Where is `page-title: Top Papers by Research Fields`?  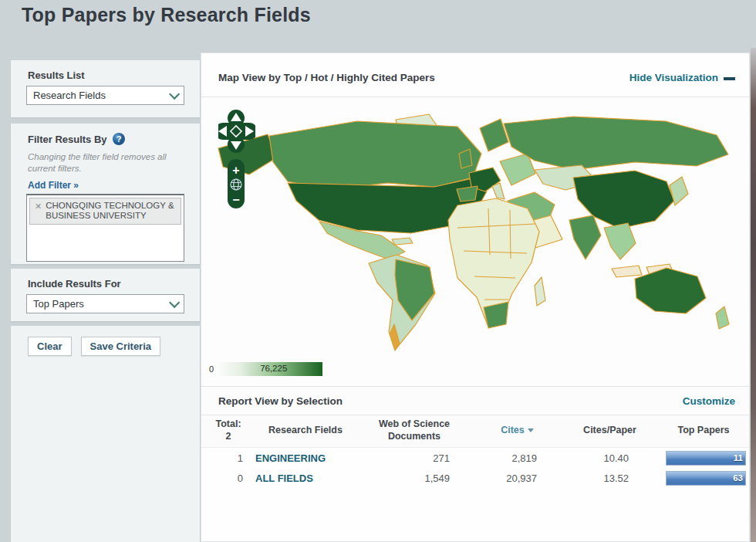 page-title: Top Papers by Research Fields is located at coordinates (167, 15).